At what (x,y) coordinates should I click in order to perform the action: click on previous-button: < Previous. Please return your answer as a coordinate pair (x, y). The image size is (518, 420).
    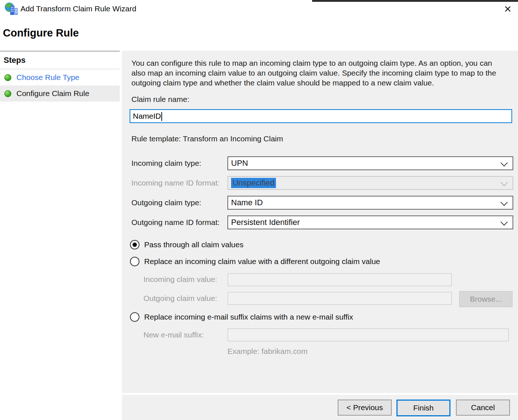
    Looking at the image, I should click on (365, 408).